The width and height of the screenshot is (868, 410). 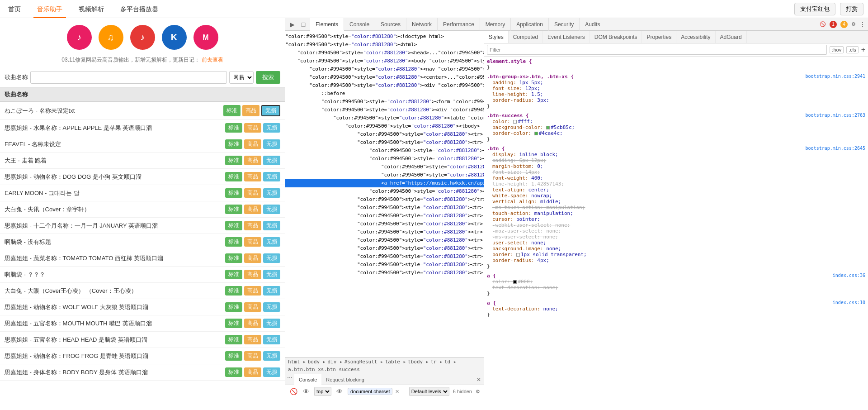 What do you see at coordinates (384, 102) in the screenshot?
I see `html-line: "color:#994500">style="color:#881280"><f…` at bounding box center [384, 102].